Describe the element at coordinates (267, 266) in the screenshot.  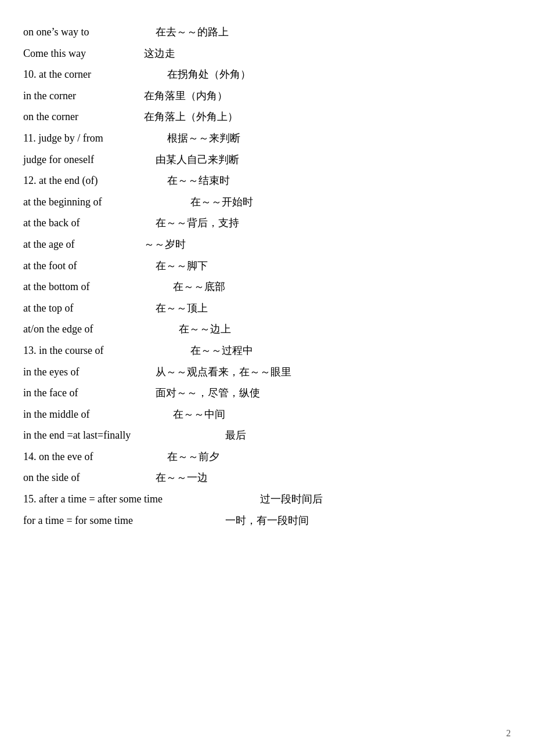
I see `list-item: at the foot of在～～脚下` at that location.